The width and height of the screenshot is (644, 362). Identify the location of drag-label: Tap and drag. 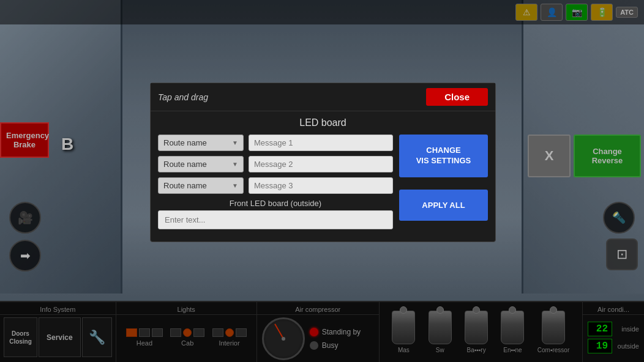
(183, 97).